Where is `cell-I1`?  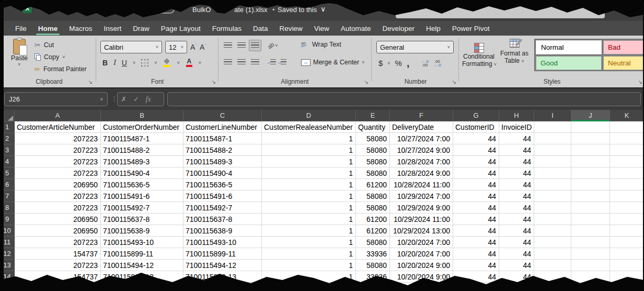 cell-I1 is located at coordinates (553, 127).